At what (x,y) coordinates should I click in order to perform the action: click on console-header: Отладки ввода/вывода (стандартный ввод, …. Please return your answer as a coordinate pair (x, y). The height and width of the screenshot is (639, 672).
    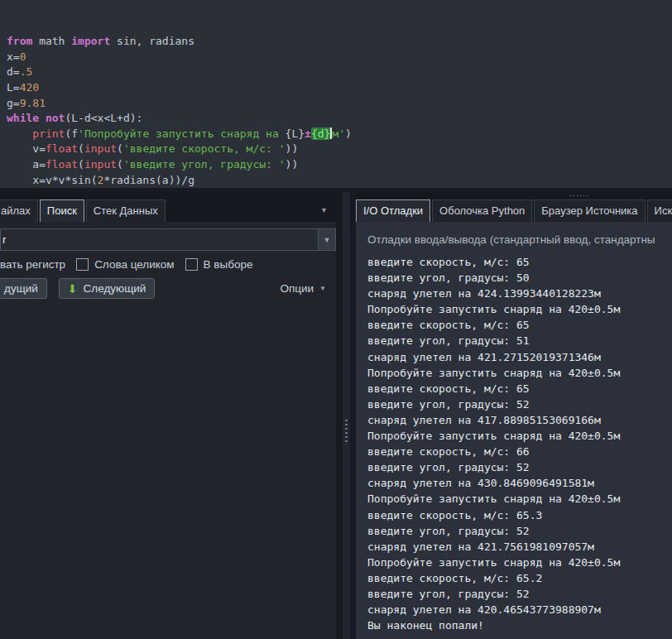
    Looking at the image, I should click on (514, 238).